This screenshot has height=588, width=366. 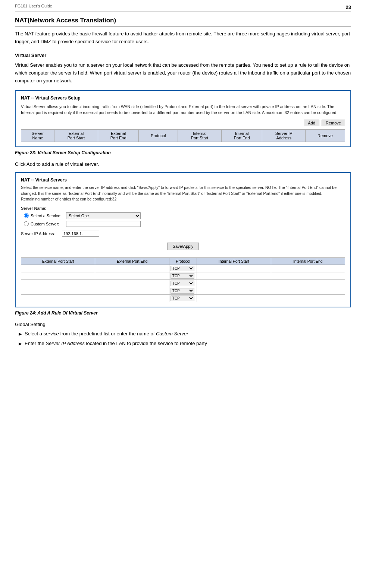 I want to click on guide-title: FG101 User's Guide, so click(x=34, y=6).